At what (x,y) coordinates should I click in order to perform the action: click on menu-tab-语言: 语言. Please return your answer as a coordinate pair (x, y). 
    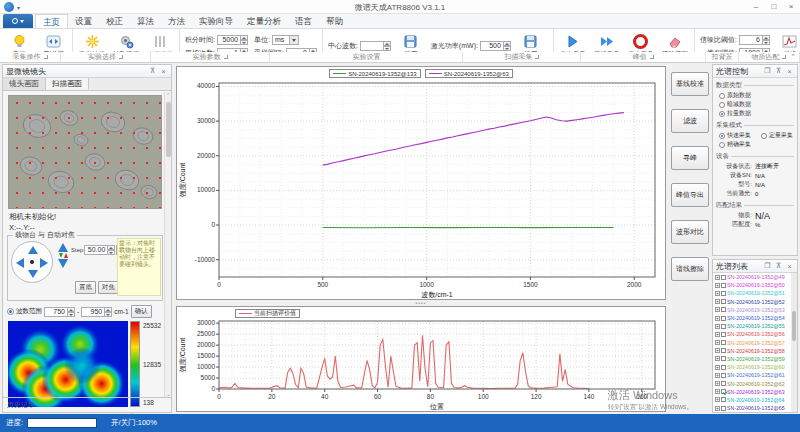
    Looking at the image, I should click on (304, 21).